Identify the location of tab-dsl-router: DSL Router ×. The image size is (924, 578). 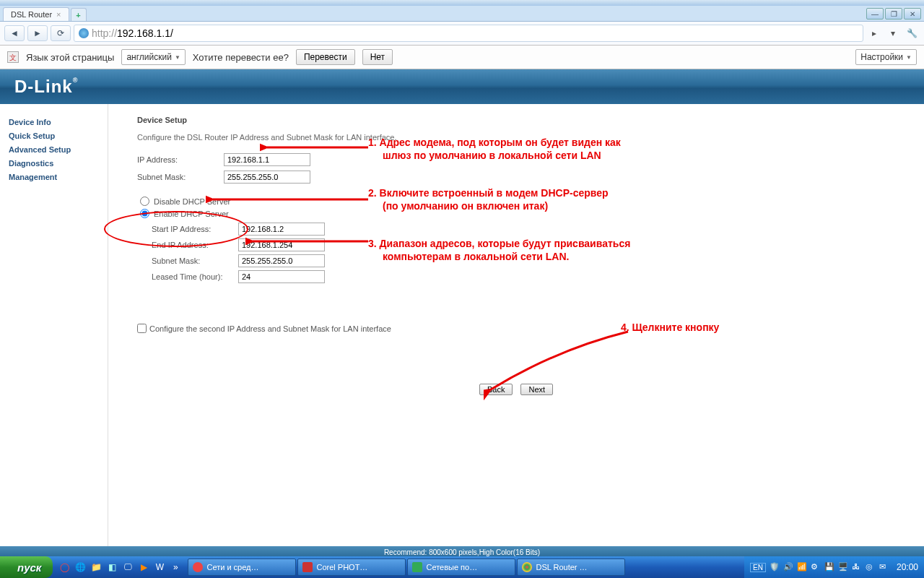
(36, 14).